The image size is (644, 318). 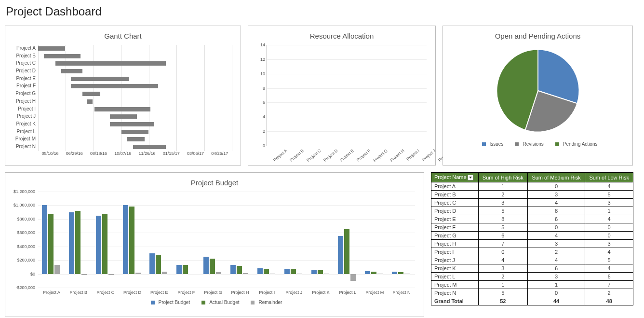 I want to click on budget-x-label: Project A, so click(x=52, y=292).